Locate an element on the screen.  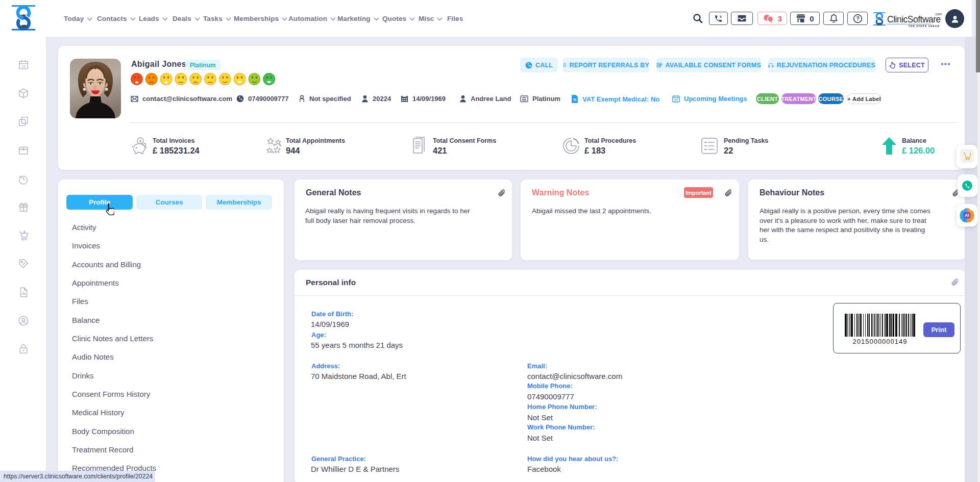
svg-text: AI is located at coordinates (967, 215).